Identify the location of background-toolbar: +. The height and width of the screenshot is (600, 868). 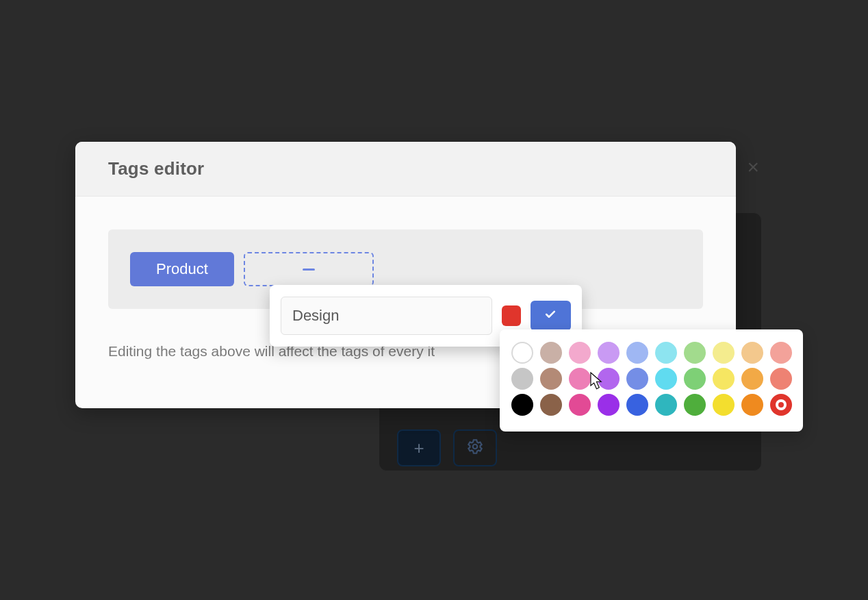
(447, 448).